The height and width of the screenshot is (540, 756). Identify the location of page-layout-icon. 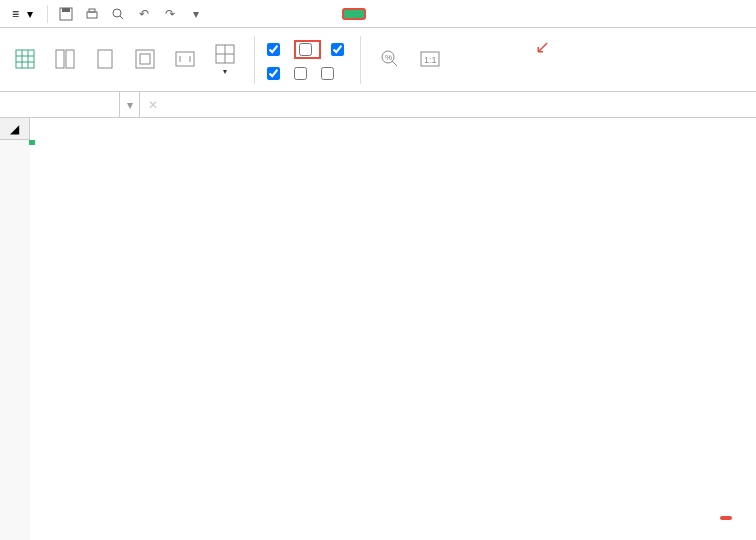
(105, 59).